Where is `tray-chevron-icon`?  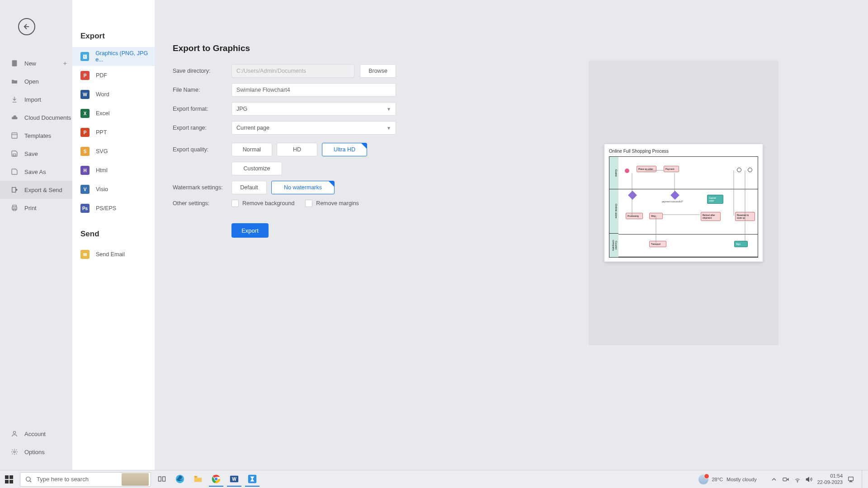
tray-chevron-icon is located at coordinates (774, 479).